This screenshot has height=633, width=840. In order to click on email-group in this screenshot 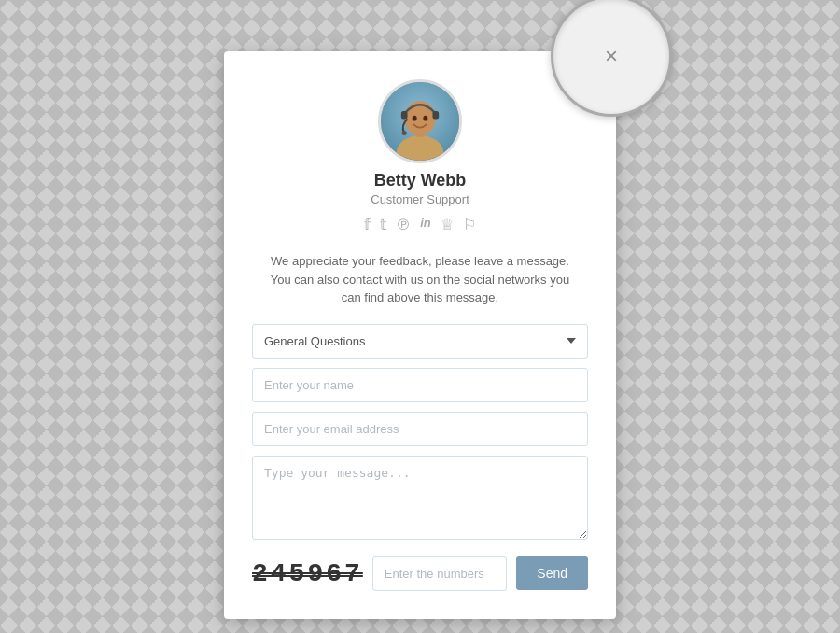, I will do `click(420, 429)`.